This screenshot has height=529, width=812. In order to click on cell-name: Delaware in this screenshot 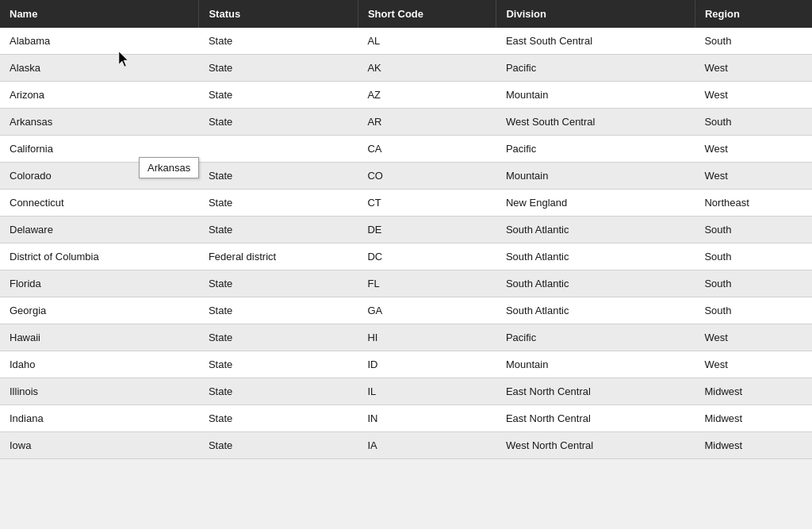, I will do `click(100, 230)`.